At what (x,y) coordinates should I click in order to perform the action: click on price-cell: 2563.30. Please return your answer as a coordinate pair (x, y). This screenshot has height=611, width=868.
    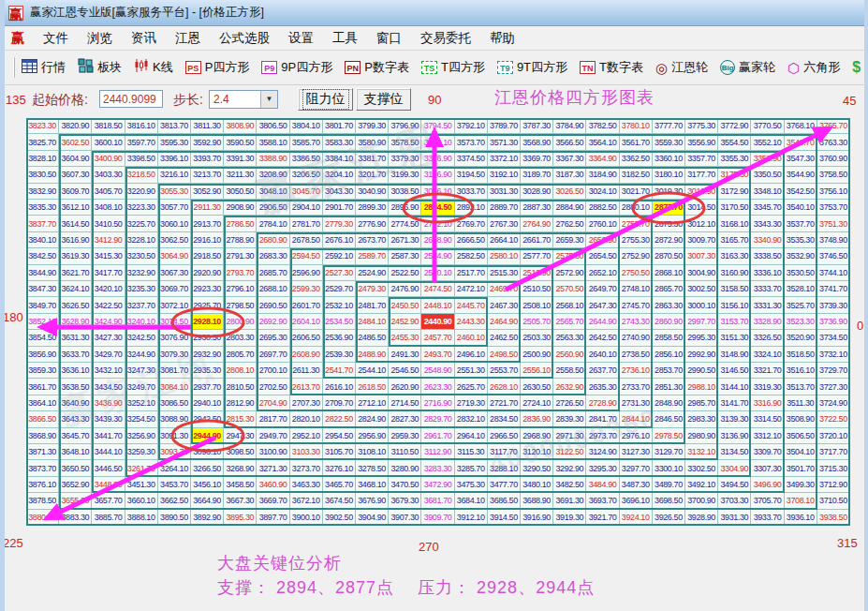
    Looking at the image, I should click on (569, 337).